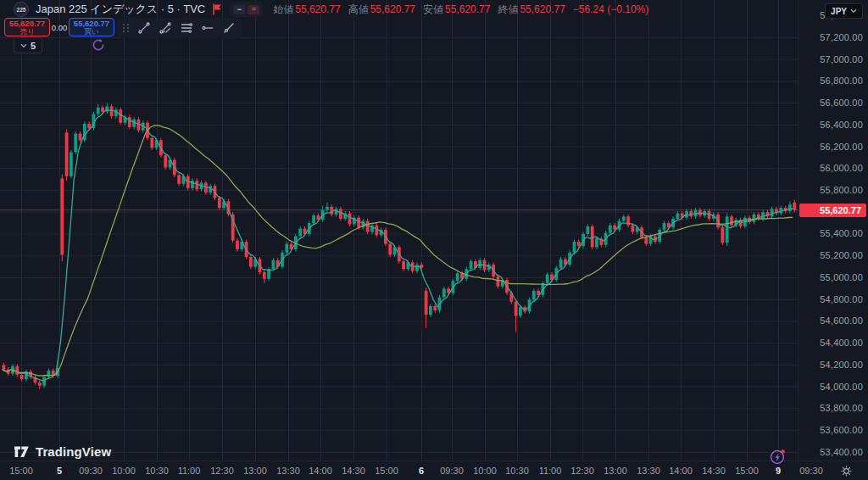  Describe the element at coordinates (841, 233) in the screenshot. I see `price-axis-label: 55,400.00` at that location.